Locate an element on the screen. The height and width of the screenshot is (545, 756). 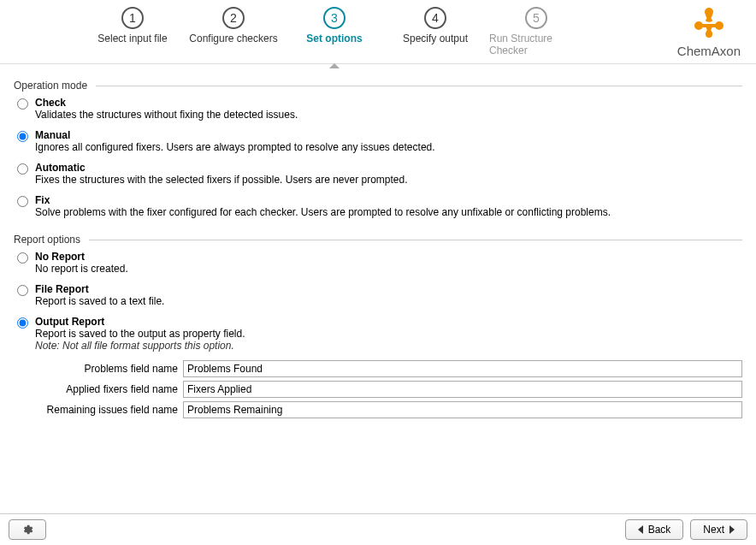
step-2: 2 Configure checkers is located at coordinates (233, 32).